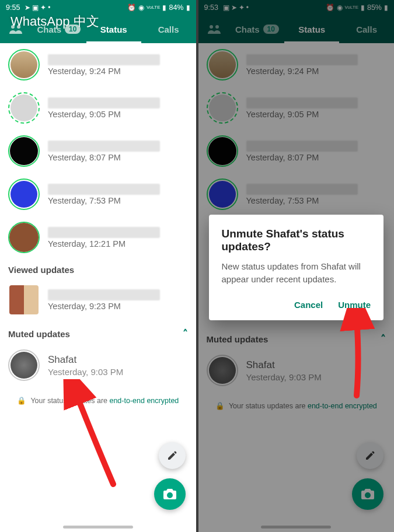  Describe the element at coordinates (114, 29) in the screenshot. I see `tab-status: Status` at that location.